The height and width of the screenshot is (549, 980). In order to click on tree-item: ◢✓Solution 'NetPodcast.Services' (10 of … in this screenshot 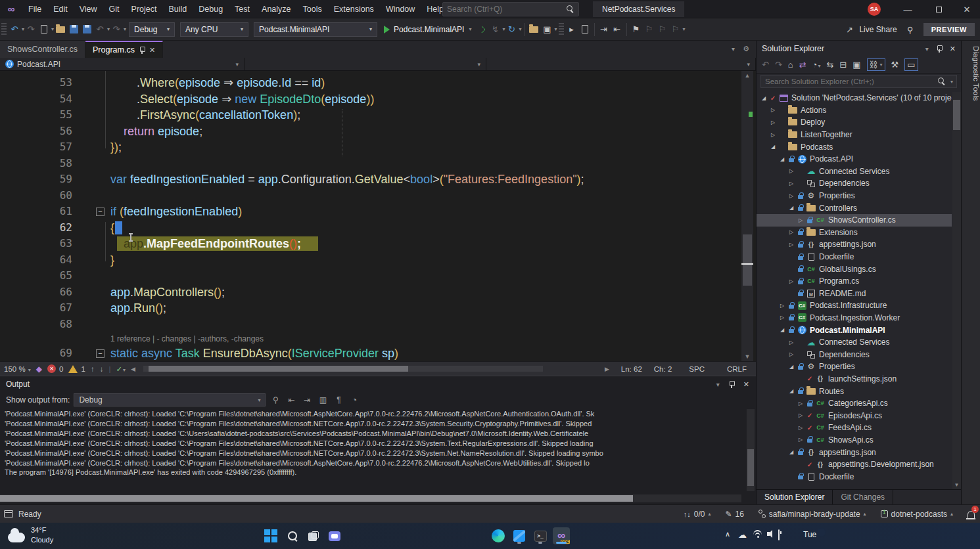, I will do `click(854, 99)`.